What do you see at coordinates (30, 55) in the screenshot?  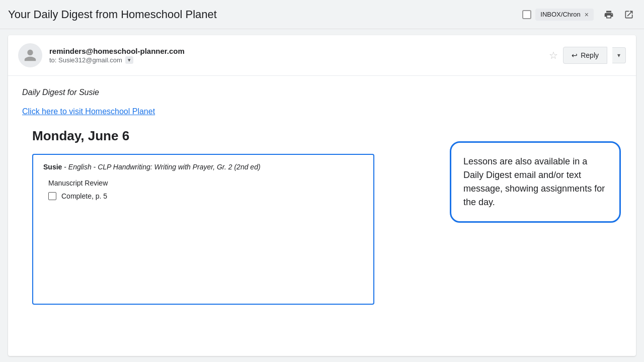 I see `avatar` at bounding box center [30, 55].